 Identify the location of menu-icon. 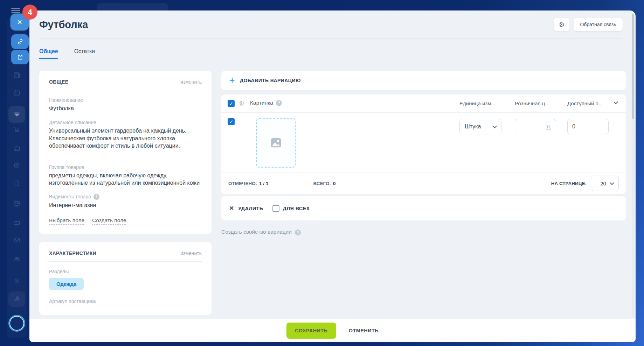
(16, 10).